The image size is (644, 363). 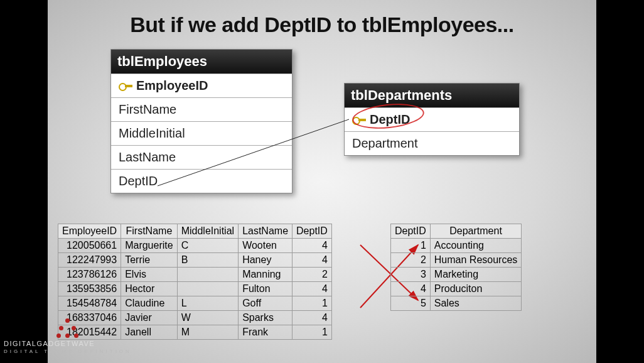 I want to click on table-row: 4Produciton, so click(x=456, y=289).